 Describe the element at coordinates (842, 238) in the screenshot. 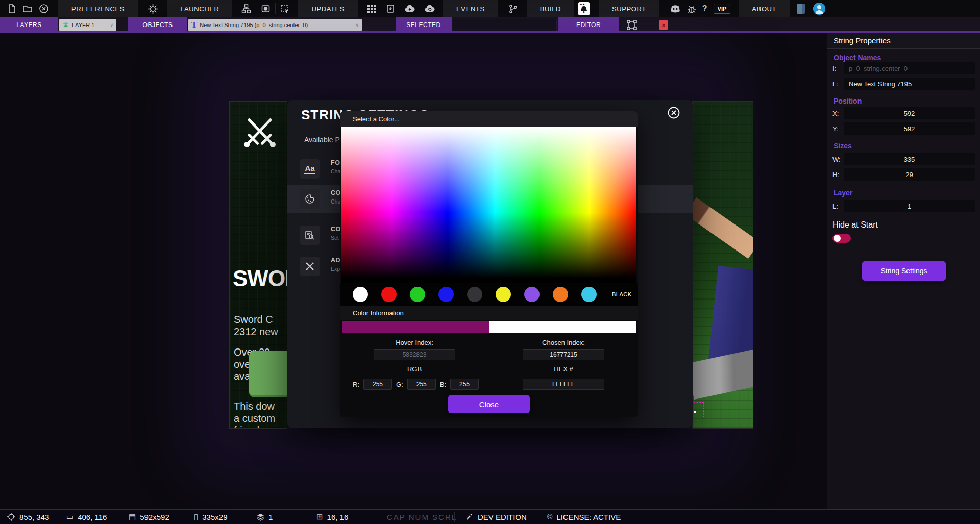

I see `hide-at-start-toggle` at that location.